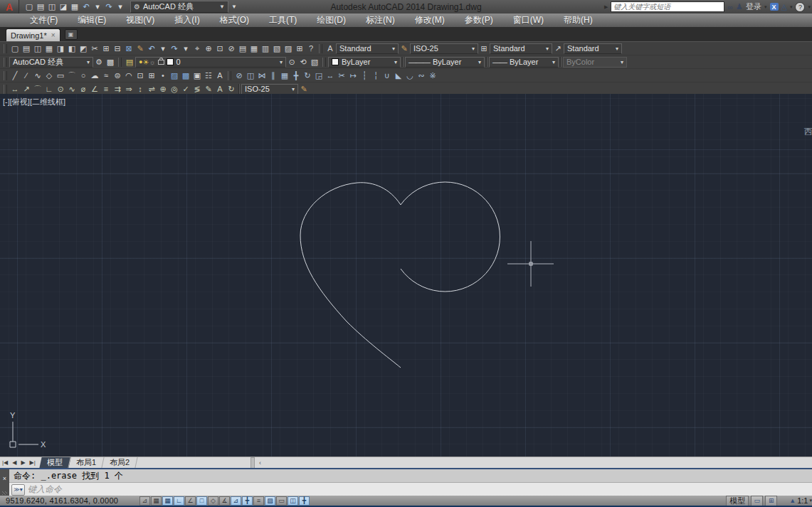 This screenshot has width=812, height=507. Describe the element at coordinates (231, 89) in the screenshot. I see `dimension-update-icon: ↻` at that location.